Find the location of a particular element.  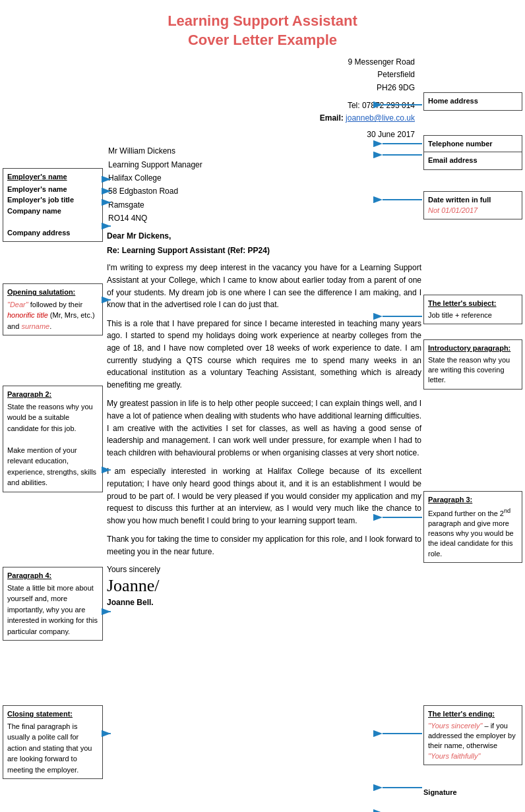

email-ann-box: Email address is located at coordinates (473, 161).